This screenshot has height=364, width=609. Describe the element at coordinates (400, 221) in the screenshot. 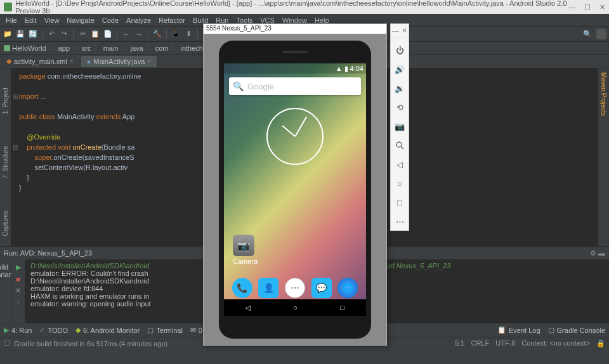

I see `more-icon: ⋯` at that location.